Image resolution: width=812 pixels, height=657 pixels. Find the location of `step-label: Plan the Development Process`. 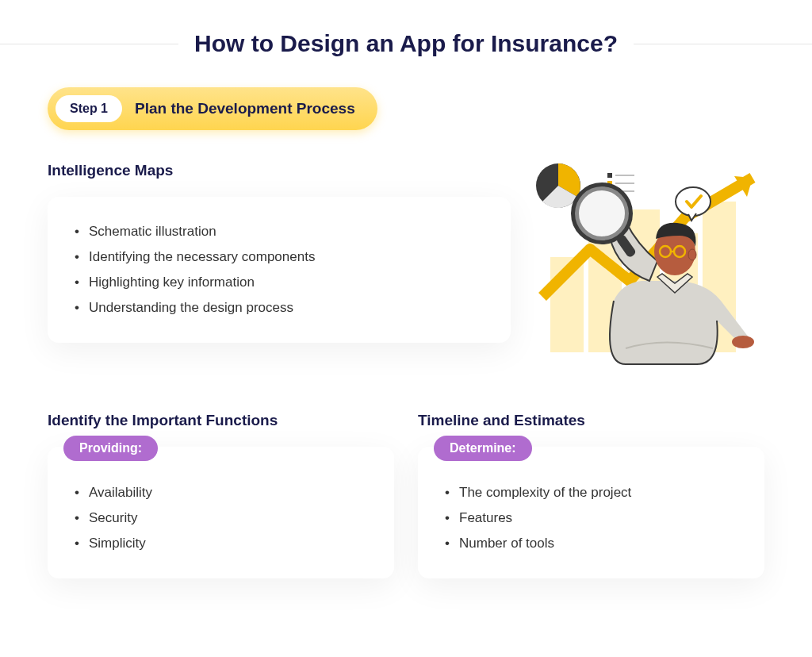

step-label: Plan the Development Process is located at coordinates (245, 109).